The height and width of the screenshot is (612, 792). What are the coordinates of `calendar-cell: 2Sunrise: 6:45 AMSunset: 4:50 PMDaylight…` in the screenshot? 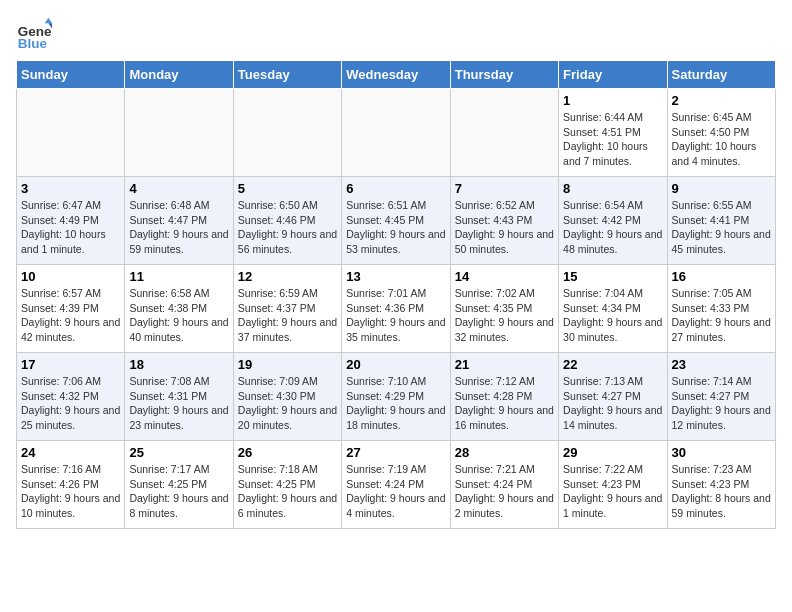 It's located at (721, 133).